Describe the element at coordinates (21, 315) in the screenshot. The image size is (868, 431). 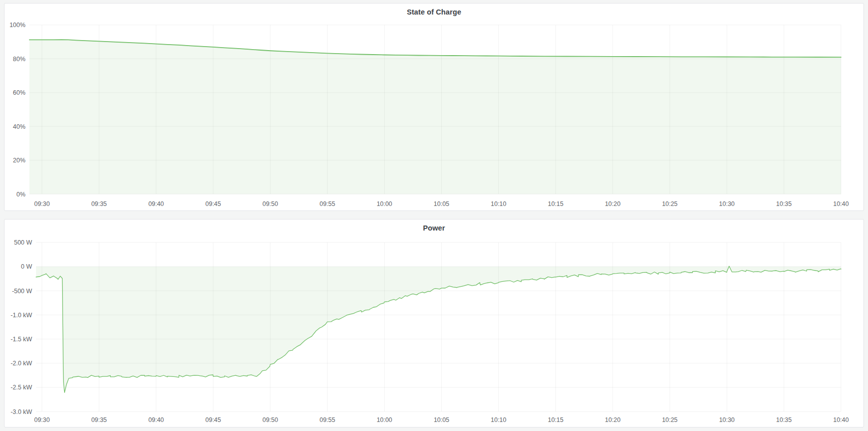
I see `svg-text: -1.0 kW` at that location.